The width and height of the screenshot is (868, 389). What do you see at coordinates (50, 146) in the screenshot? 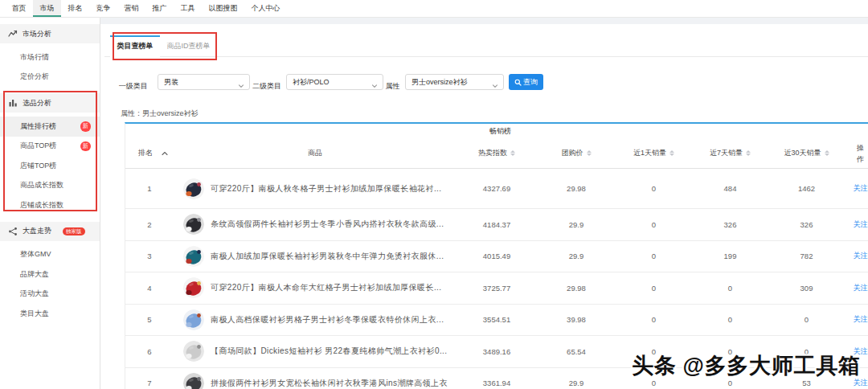
I see `sidebar-item-1-1: 商品TOP榜 新` at bounding box center [50, 146].